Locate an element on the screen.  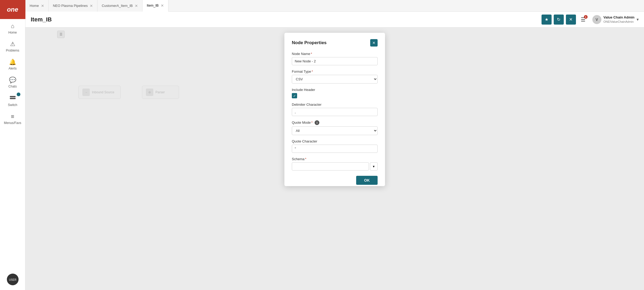
quote-mode-info-icon: i is located at coordinates (317, 123).